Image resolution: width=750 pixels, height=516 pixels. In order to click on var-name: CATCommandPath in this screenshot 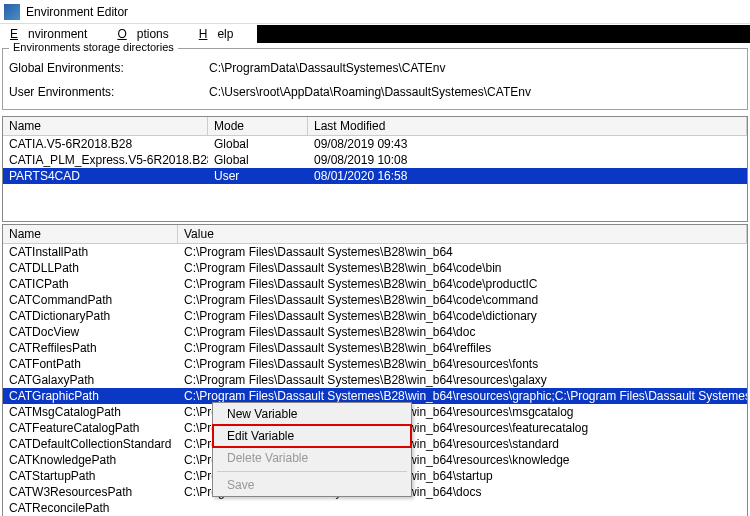, I will do `click(90, 300)`.